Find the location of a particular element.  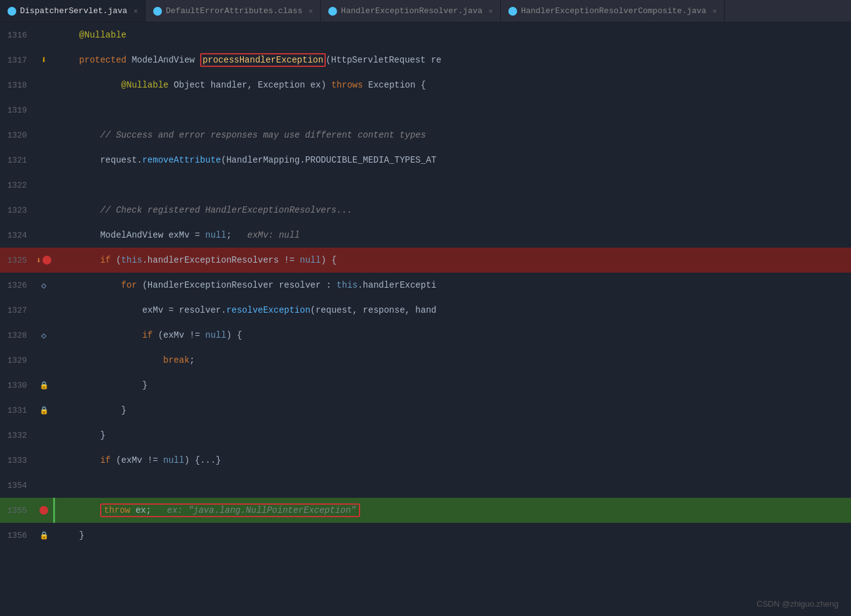

line-number-1327: 1327 is located at coordinates (18, 310).